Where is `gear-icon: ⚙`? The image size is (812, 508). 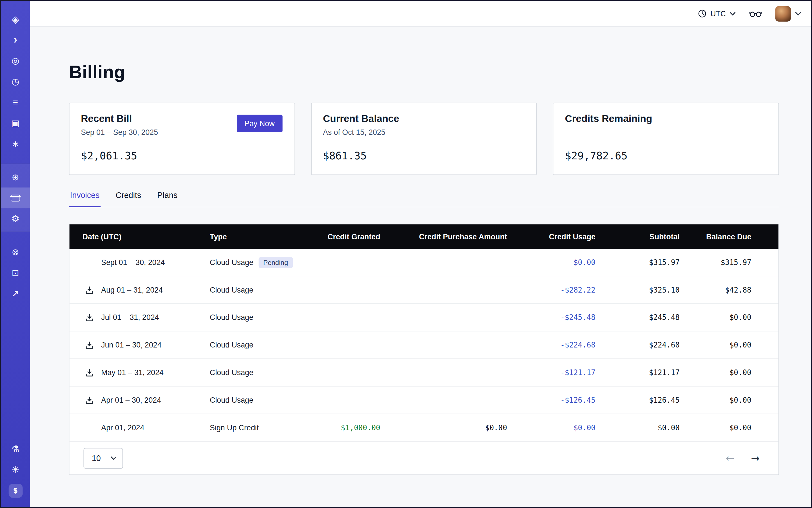 gear-icon: ⚙ is located at coordinates (15, 219).